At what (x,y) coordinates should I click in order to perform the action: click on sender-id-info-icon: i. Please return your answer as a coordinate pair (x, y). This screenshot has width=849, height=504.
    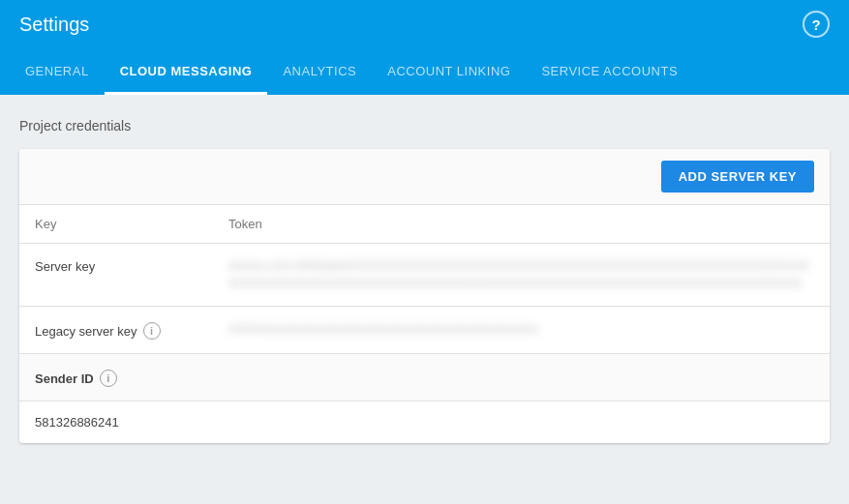
    Looking at the image, I should click on (108, 378).